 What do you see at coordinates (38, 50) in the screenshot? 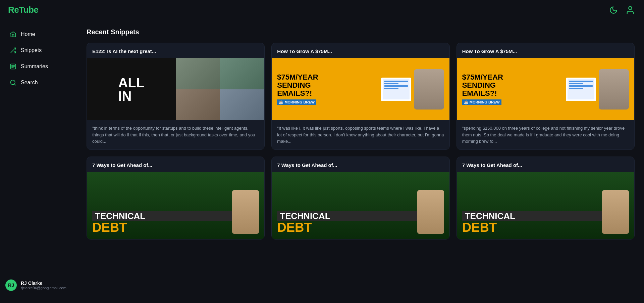
I see `sidebar-item-snippets: Snippets` at bounding box center [38, 50].